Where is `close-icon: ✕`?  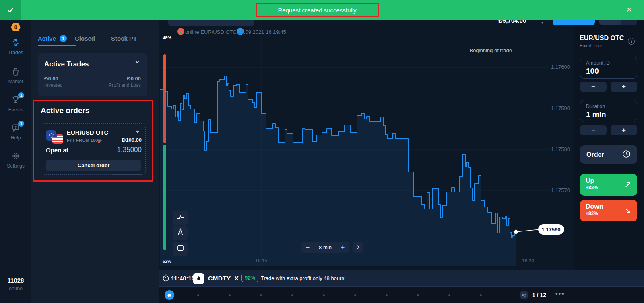 close-icon: ✕ is located at coordinates (629, 10).